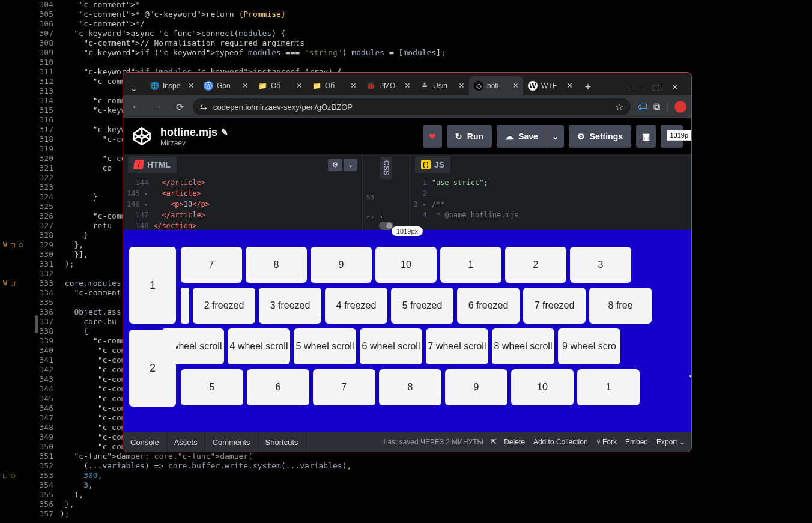 The image size is (812, 523). What do you see at coordinates (136, 107) in the screenshot?
I see `nav-back-button: ←` at bounding box center [136, 107].